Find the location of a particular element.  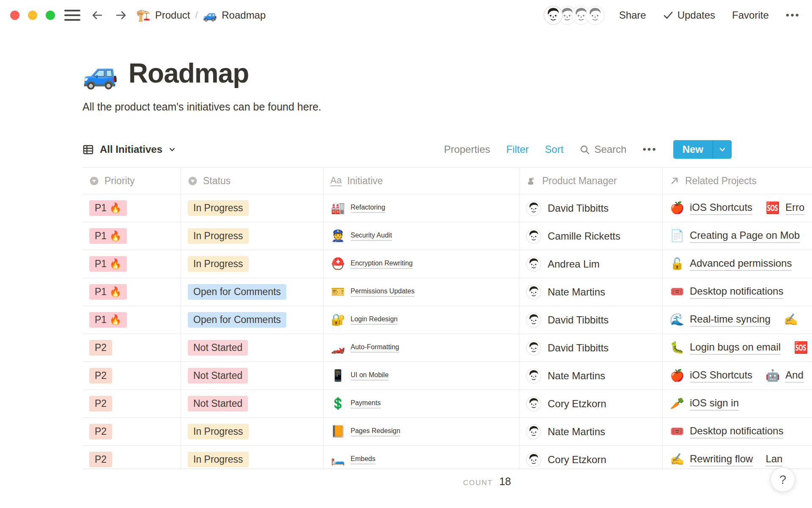

initiative-page-link: Refactoring is located at coordinates (368, 208).